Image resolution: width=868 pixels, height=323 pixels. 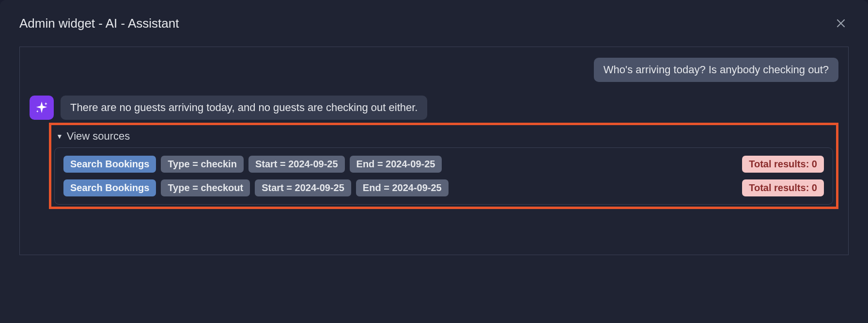 I want to click on source-param-chip: Type = checkout, so click(x=205, y=188).